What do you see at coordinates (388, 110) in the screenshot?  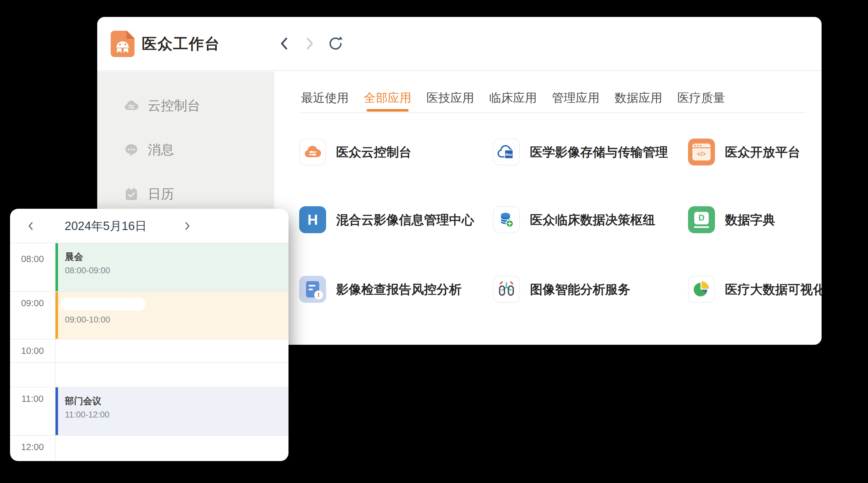 I see `active-tab-underline` at bounding box center [388, 110].